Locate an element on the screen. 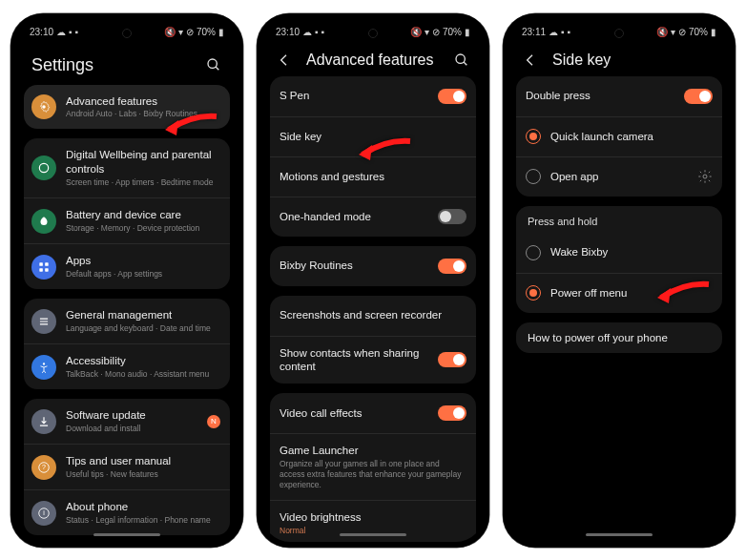  item-title: Video call effects is located at coordinates (354, 414).